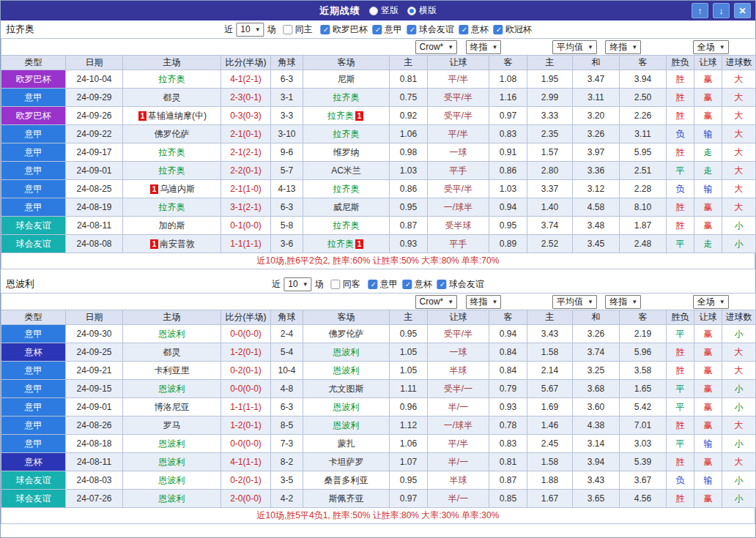  What do you see at coordinates (177, 244) in the screenshot?
I see `home-team-link: 南安普敦` at bounding box center [177, 244].